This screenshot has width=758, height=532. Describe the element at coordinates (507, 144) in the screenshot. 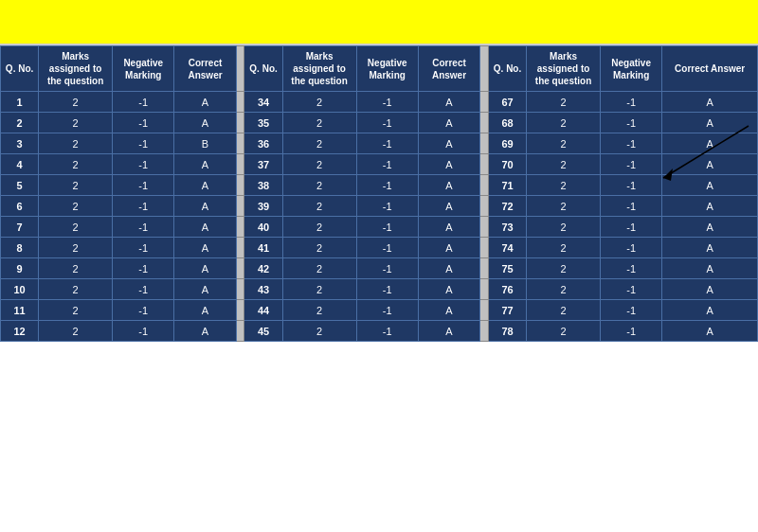

I see `table-cell: 69` at that location.